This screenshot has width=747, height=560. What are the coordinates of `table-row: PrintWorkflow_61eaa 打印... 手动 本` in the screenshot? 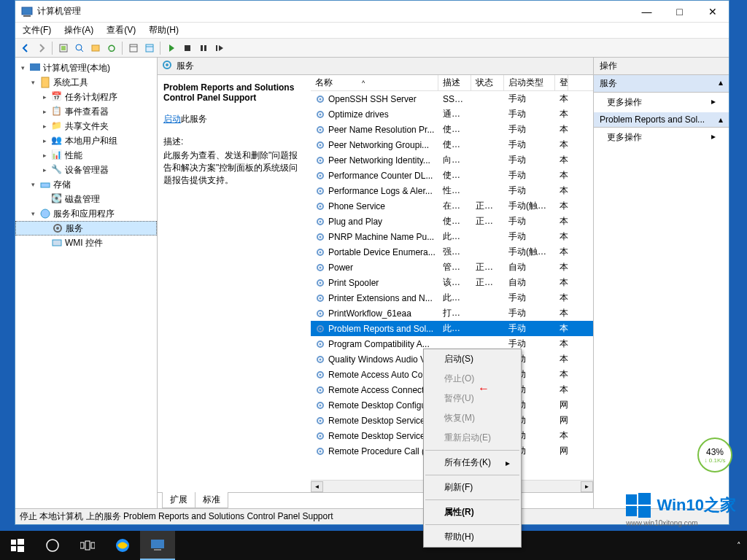 It's located at (452, 314).